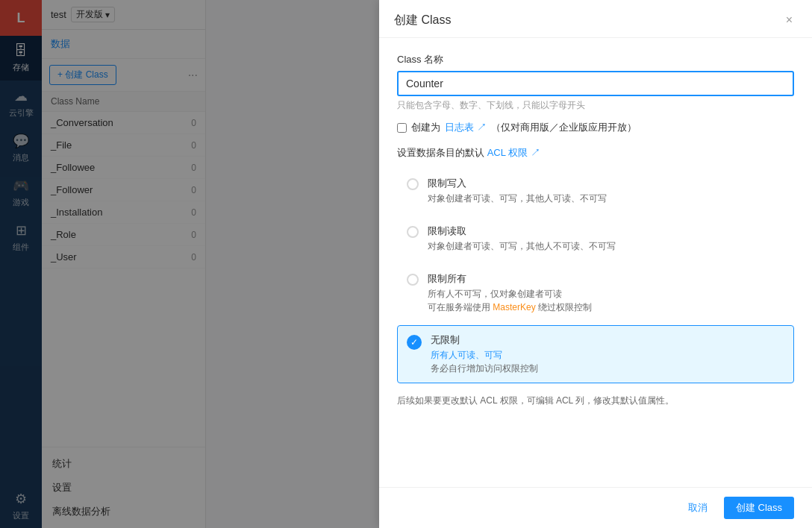  What do you see at coordinates (402, 128) in the screenshot?
I see `log-table-checkbox` at bounding box center [402, 128].